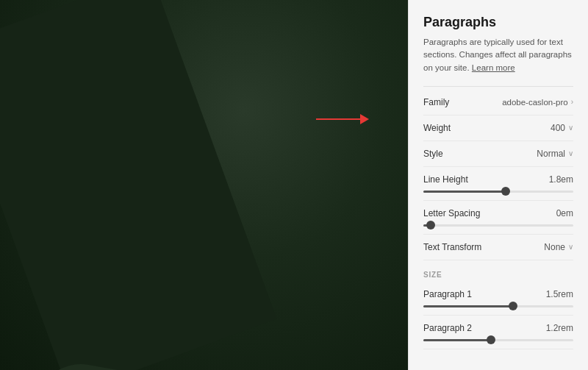 The width and height of the screenshot is (588, 370). What do you see at coordinates (562, 179) in the screenshot?
I see `line-height-value: 1.8em` at bounding box center [562, 179].